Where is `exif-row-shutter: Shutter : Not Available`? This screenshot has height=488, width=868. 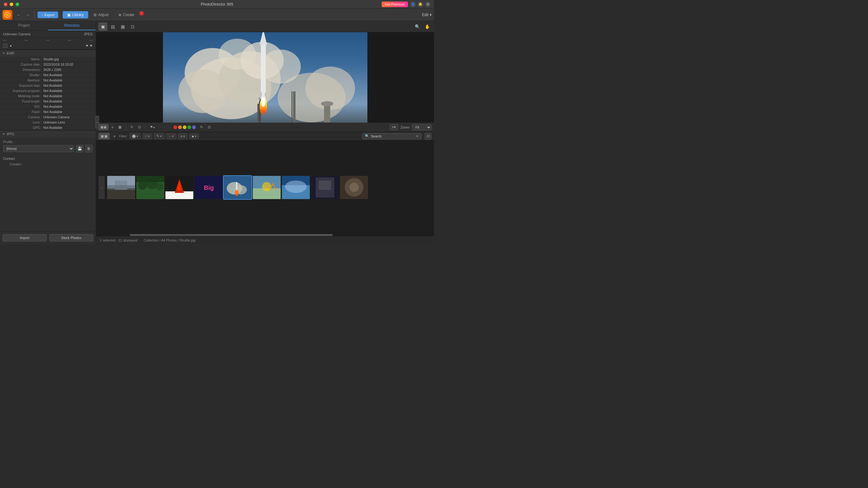
exif-row-shutter: Shutter : Not Available is located at coordinates (48, 75).